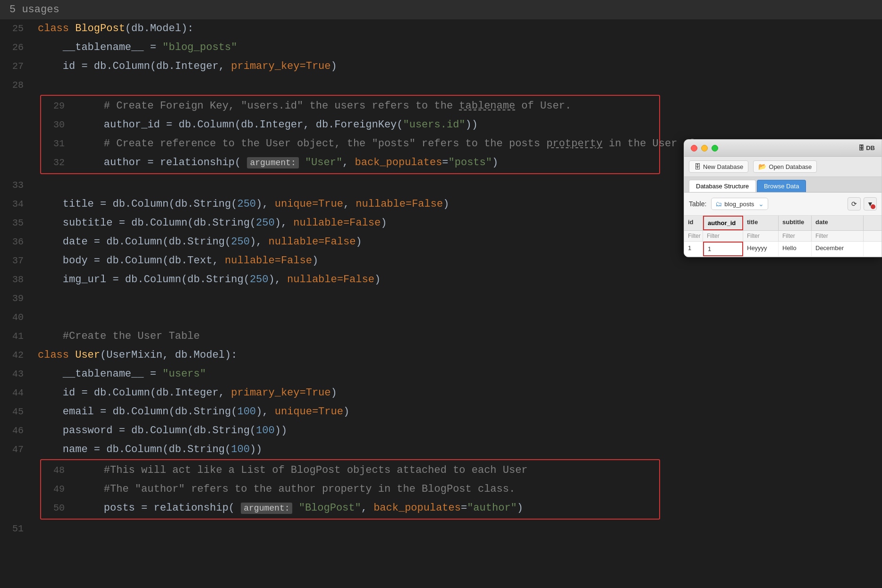  I want to click on open-database-icon: 📂, so click(762, 167).